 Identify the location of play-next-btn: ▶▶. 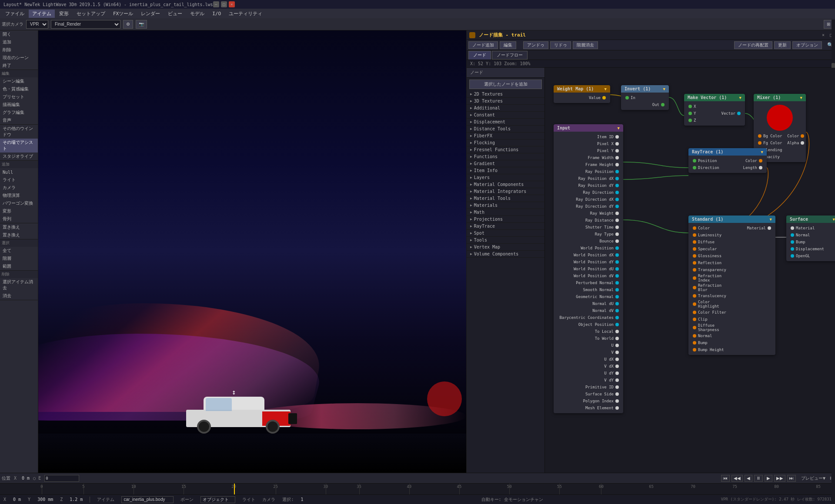
(780, 478).